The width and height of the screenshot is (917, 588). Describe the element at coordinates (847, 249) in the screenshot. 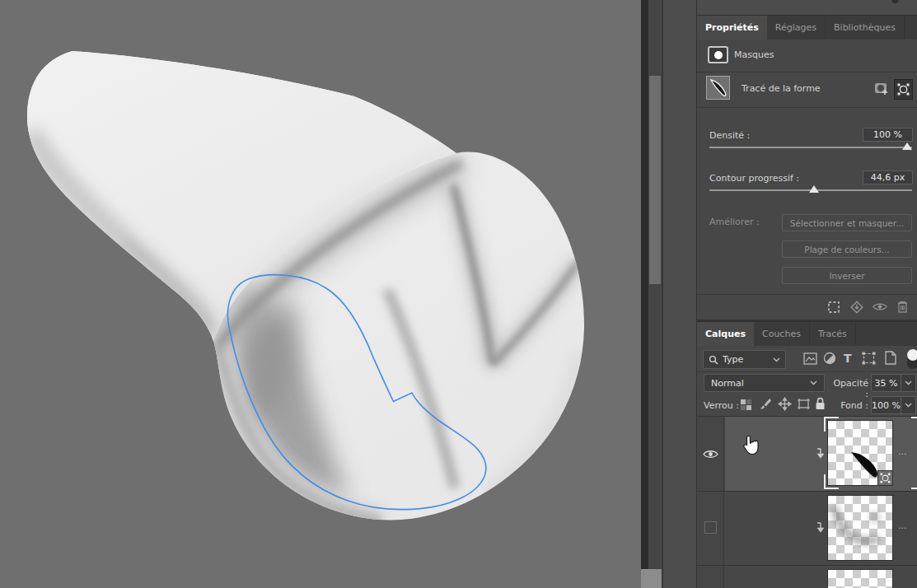

I see `plage-de-couleurs-button: Plage de couleurs...` at that location.